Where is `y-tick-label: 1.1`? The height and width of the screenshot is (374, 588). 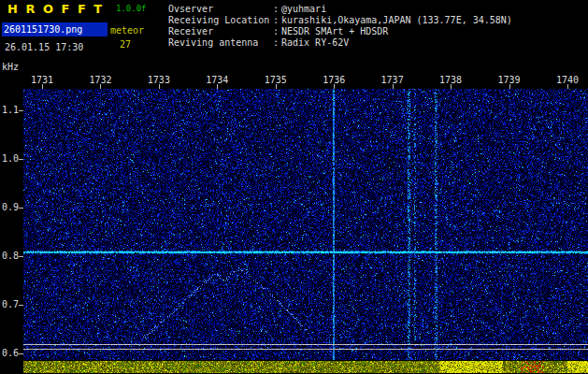
y-tick-label: 1.1 is located at coordinates (10, 110).